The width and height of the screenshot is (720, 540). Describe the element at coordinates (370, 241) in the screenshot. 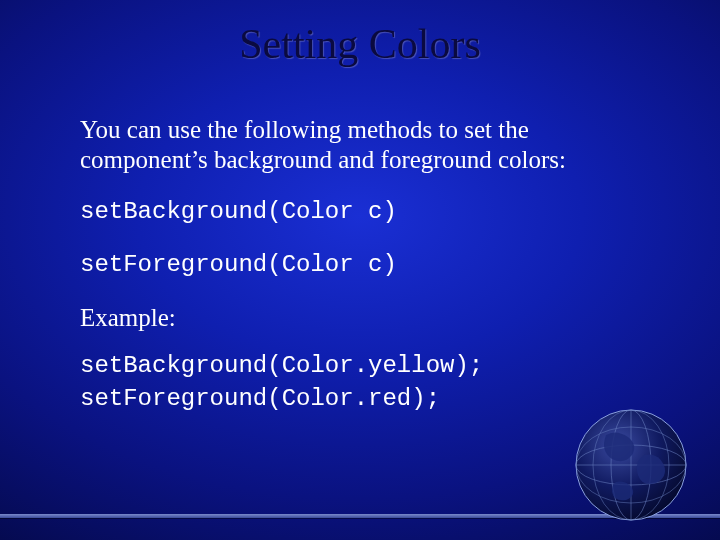

I see `spacer` at that location.